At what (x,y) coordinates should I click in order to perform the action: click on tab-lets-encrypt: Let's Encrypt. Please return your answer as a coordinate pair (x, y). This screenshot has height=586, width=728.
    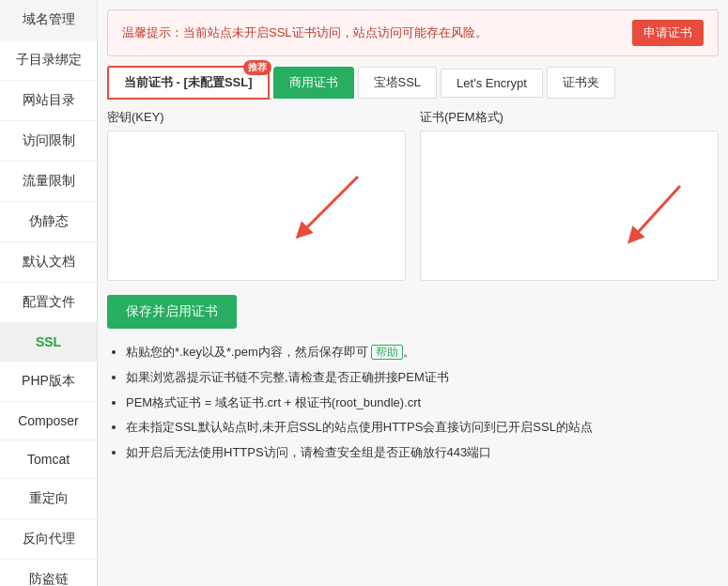
    Looking at the image, I should click on (492, 83).